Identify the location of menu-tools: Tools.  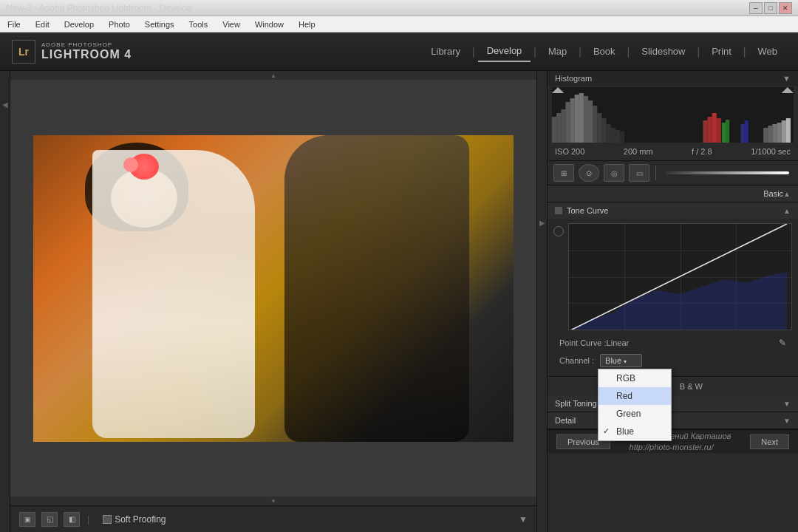
(199, 24).